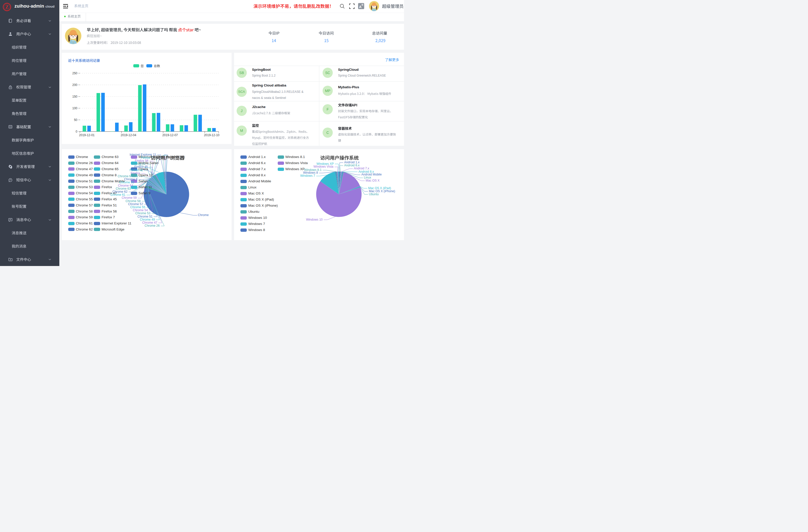 Image resolution: width=808 pixels, height=532 pixels. I want to click on svg-text: 200, so click(75, 85).